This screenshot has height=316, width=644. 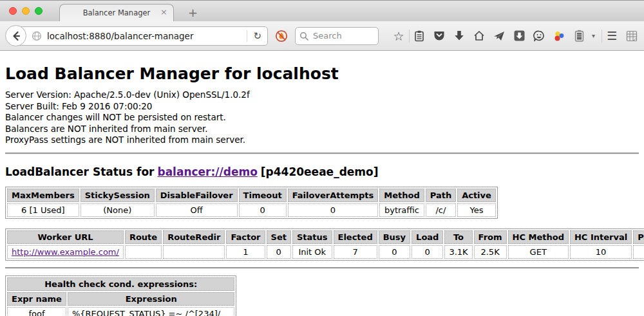 I want to click on table-header-row: Worker URL Route RouteRedir Factor Set S…, so click(x=326, y=237).